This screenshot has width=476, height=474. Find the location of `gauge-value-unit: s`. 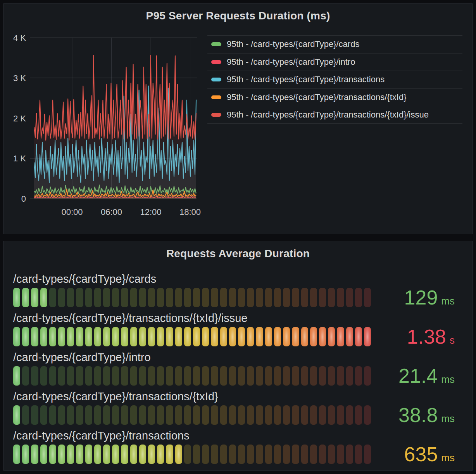

gauge-value-unit: s is located at coordinates (452, 341).